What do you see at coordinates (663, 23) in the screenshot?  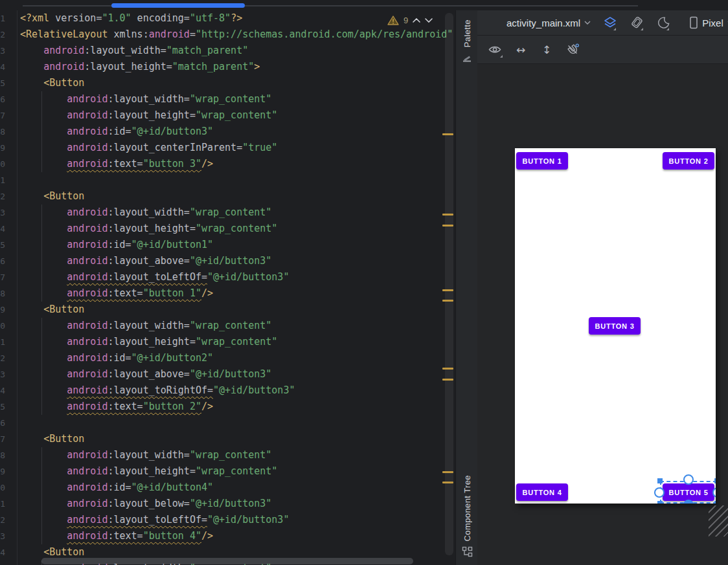 I see `night-mode-icon` at bounding box center [663, 23].